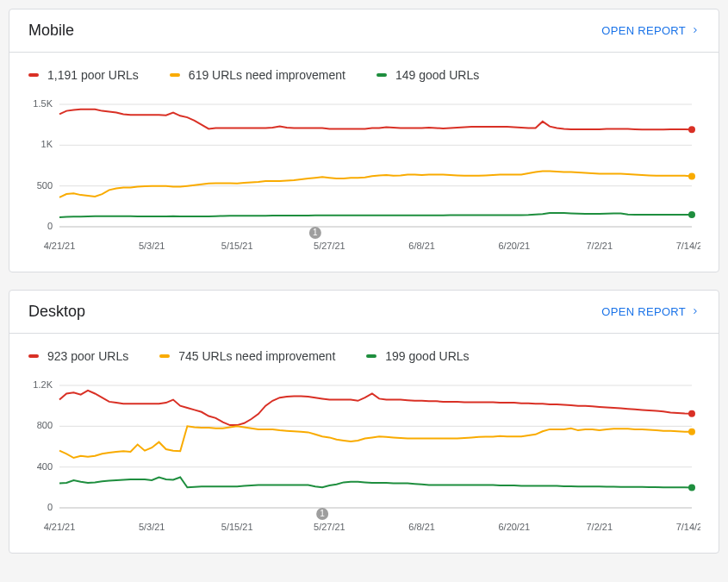  I want to click on legend-item-good: 149 good URLs, so click(427, 75).